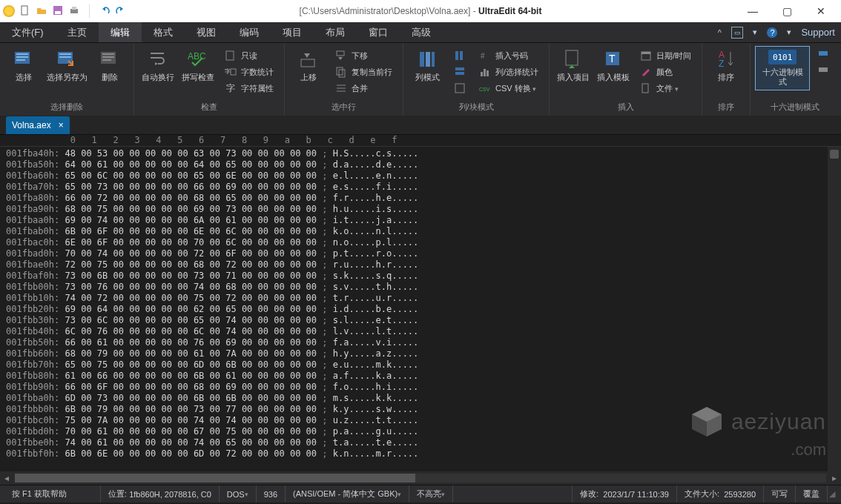 The image size is (841, 504). I want to click on hex-small-a, so click(823, 56).